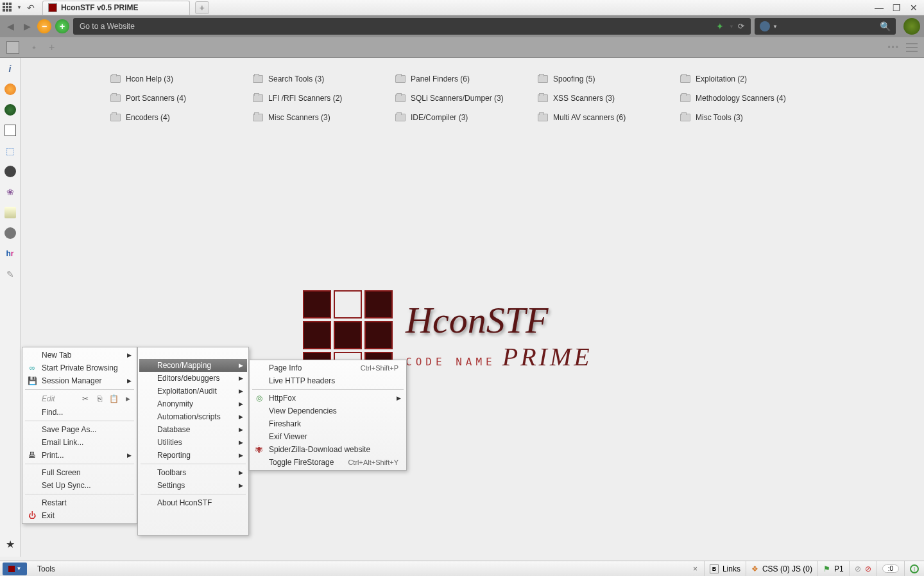  Describe the element at coordinates (80, 485) in the screenshot. I see `menu-sync: Set Up Sync...` at that location.